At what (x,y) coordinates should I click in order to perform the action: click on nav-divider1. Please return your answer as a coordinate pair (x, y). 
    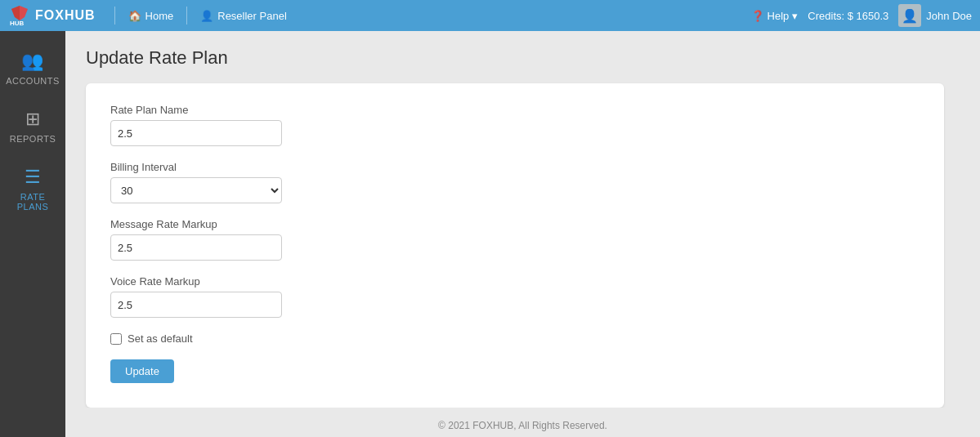
    Looking at the image, I should click on (114, 16).